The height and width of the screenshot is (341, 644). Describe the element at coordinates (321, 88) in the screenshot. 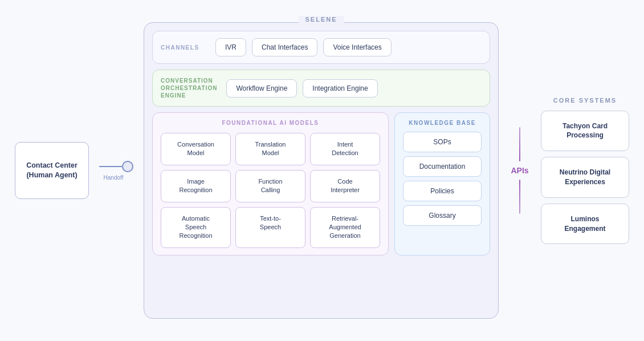

I see `orchestration-section: CONVERSATION ORCHESTRATION ENGINE Workfl…` at that location.